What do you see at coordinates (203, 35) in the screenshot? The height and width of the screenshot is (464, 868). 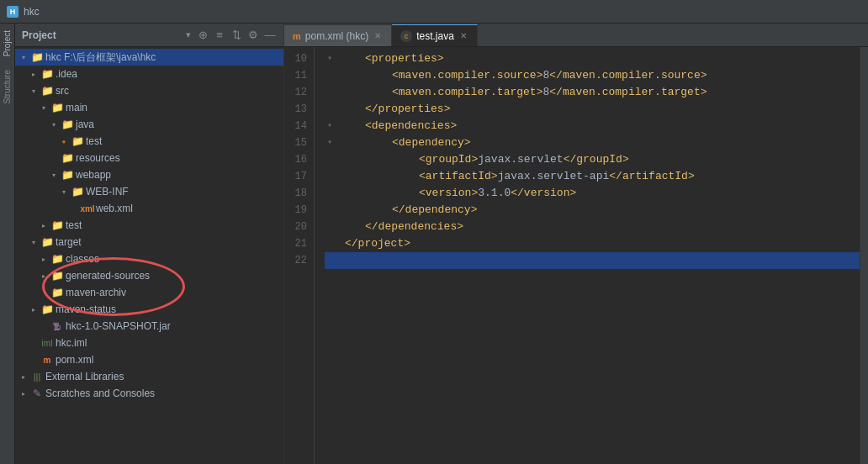 I see `panel-icon-add: ⊕` at bounding box center [203, 35].